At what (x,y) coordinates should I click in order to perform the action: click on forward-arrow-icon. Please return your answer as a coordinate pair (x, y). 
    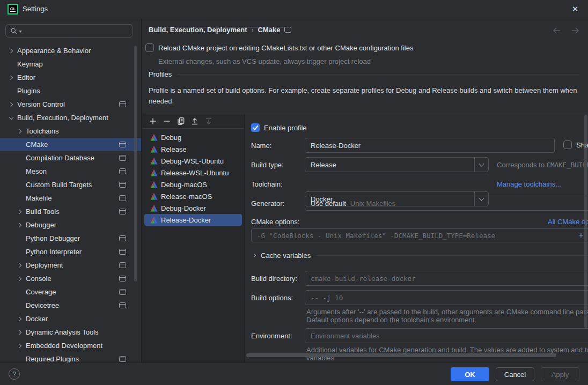
    Looking at the image, I should click on (575, 31).